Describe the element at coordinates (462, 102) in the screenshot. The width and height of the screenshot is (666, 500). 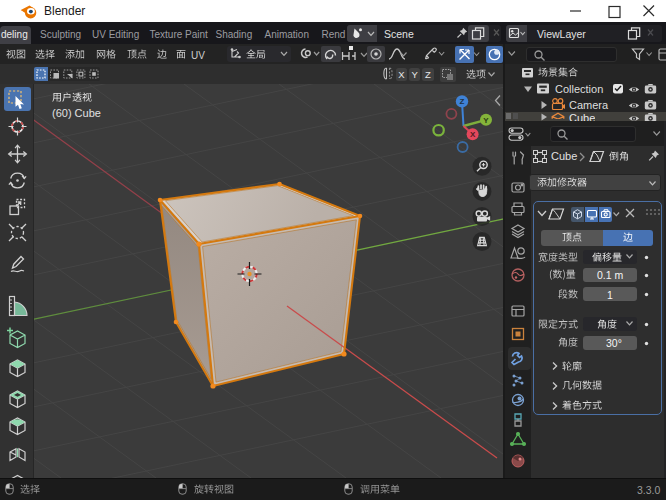
I see `svg-text: Z` at that location.